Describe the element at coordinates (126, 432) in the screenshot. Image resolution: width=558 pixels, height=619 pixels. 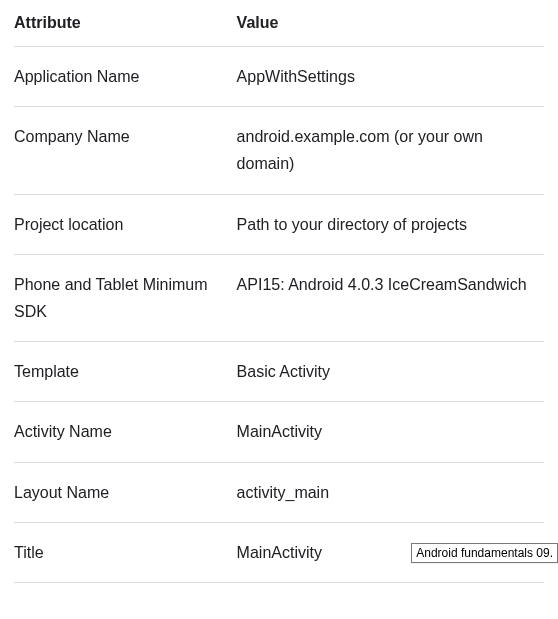
I see `cell-attribute: Activity Name` at that location.